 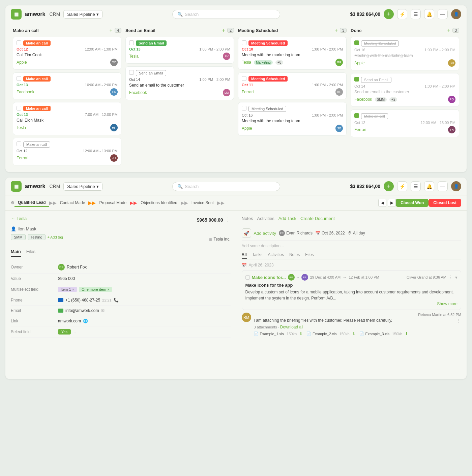 What do you see at coordinates (402, 14) in the screenshot?
I see `filter-btn-1: ⚡` at bounding box center [402, 14].